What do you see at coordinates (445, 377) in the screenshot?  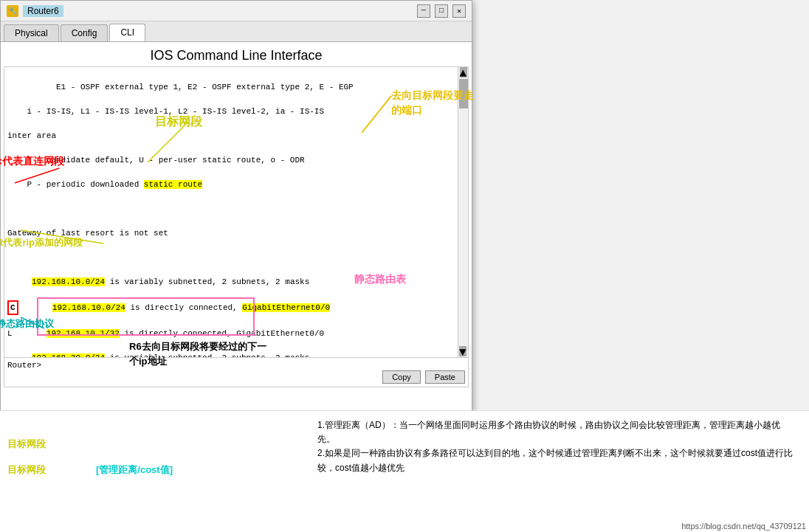 I see `paste-button: Paste` at bounding box center [445, 377].